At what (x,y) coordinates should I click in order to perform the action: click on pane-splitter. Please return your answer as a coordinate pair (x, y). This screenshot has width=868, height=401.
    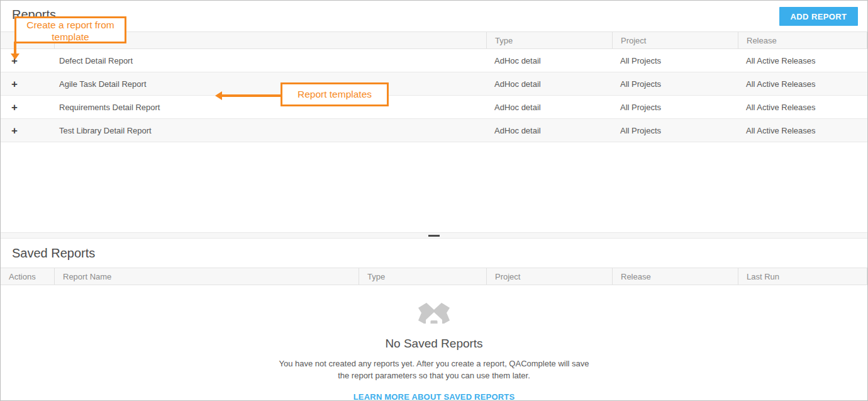
    Looking at the image, I should click on (434, 235).